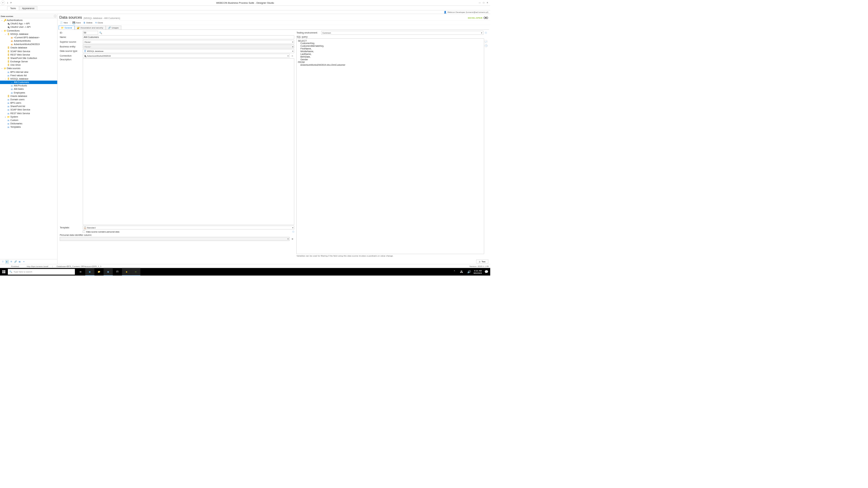 Image resolution: width=868 pixels, height=488 pixels. Describe the element at coordinates (100, 33) in the screenshot. I see `id-lookup-icon: 🔍` at that location.